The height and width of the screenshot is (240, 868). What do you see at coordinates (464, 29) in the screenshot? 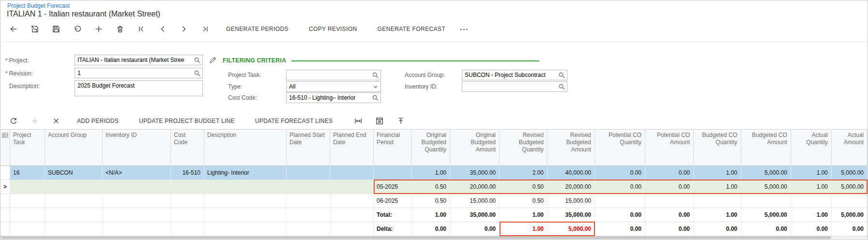
I see `more-actions-button: ···` at bounding box center [464, 29].